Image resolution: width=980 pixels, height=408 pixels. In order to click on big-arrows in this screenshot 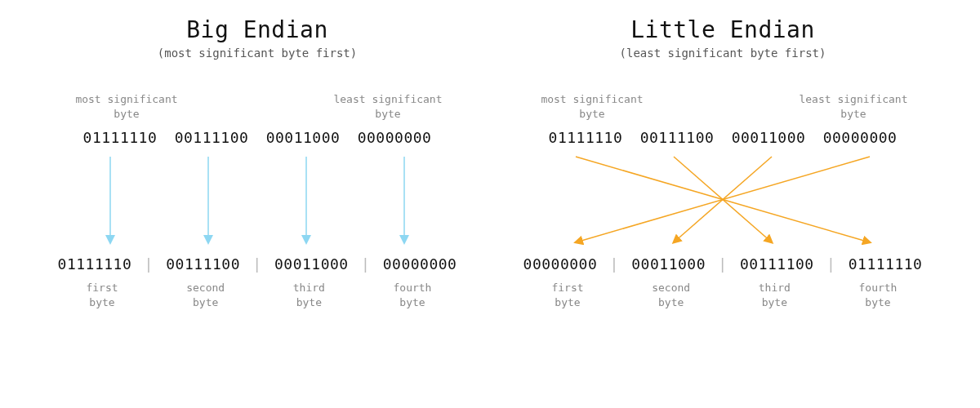, I will do `click(257, 202)`.